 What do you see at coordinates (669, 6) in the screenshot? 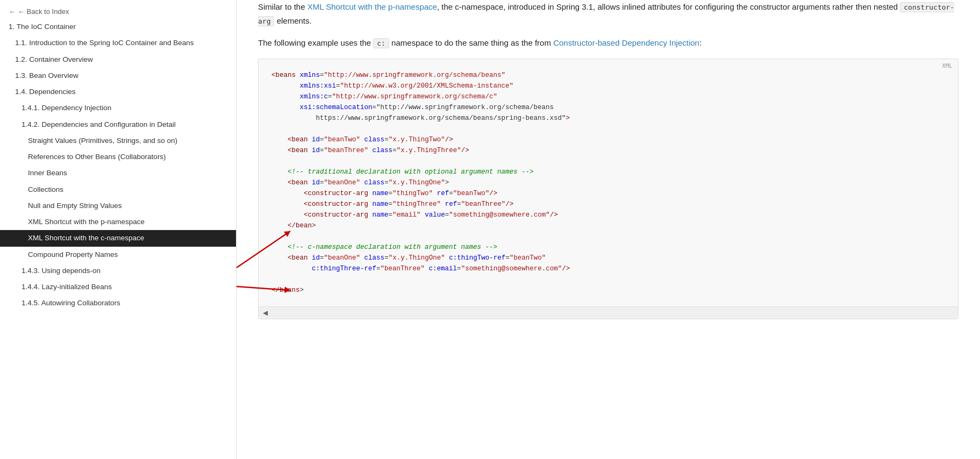
I see `para1-after: , the c-namespace, introduced in Spring …` at bounding box center [669, 6].